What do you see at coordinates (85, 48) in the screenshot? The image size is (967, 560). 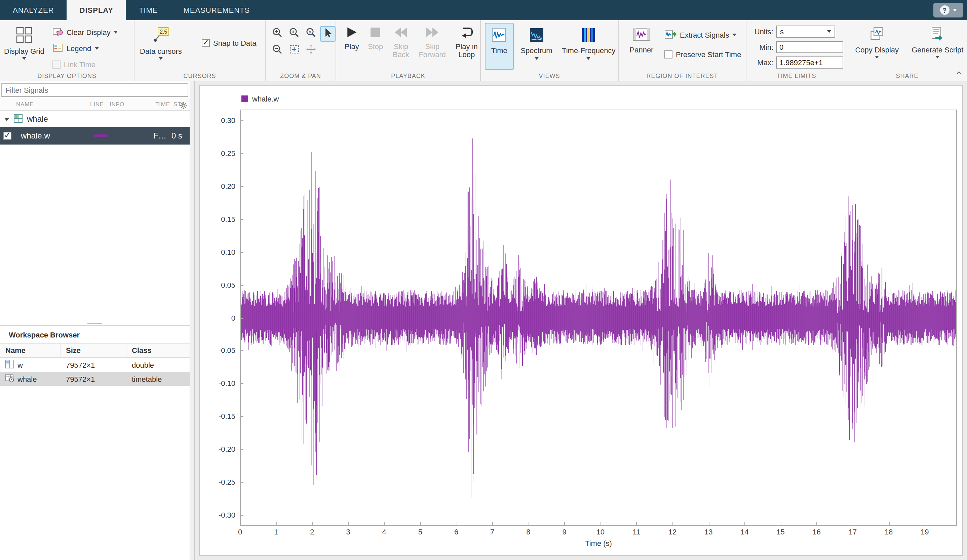 I see `legend-button: Legend` at bounding box center [85, 48].